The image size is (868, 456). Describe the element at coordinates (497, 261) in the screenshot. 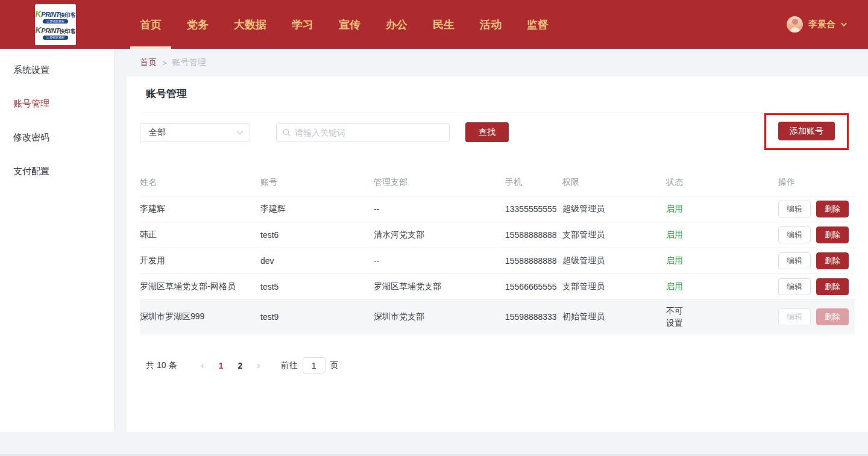

I see `table-row: 开发用 dev -- 15588888888 超级管理员 启用 编辑删除` at that location.